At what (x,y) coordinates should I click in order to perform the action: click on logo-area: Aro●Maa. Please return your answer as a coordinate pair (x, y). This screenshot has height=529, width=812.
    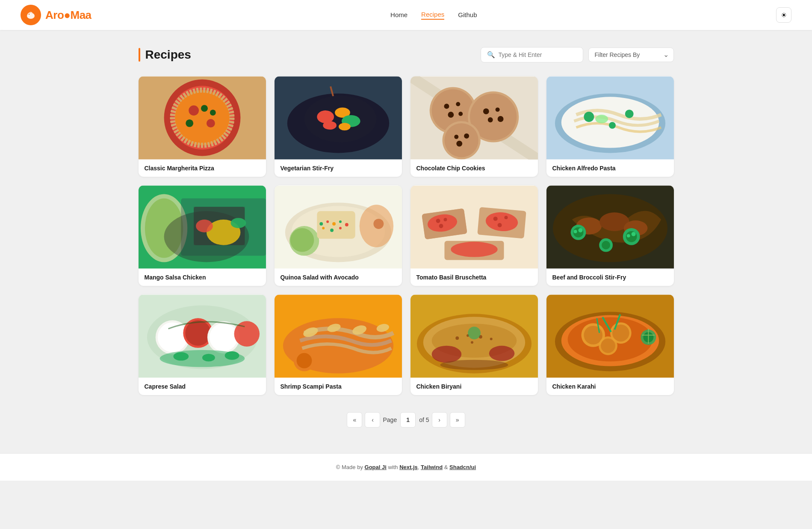
    Looking at the image, I should click on (56, 15).